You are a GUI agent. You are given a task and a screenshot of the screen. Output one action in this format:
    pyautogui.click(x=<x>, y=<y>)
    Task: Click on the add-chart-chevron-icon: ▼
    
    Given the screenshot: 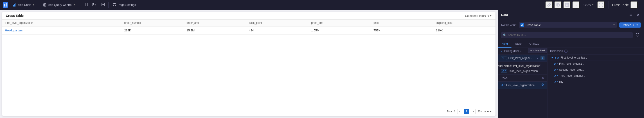 What is the action you would take?
    pyautogui.click(x=34, y=5)
    